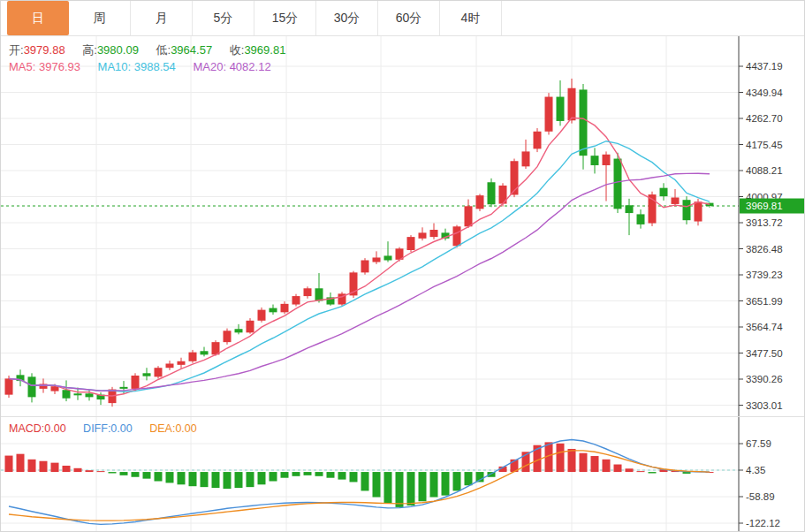 This screenshot has height=532, width=805. I want to click on ma10-value: 3988.54, so click(156, 67).